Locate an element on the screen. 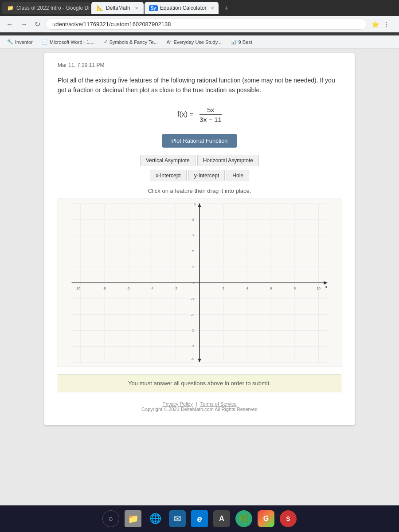 This screenshot has width=399, height=532. feature-buttons-row2: x-Intercept y-Intercept Hole is located at coordinates (200, 176).